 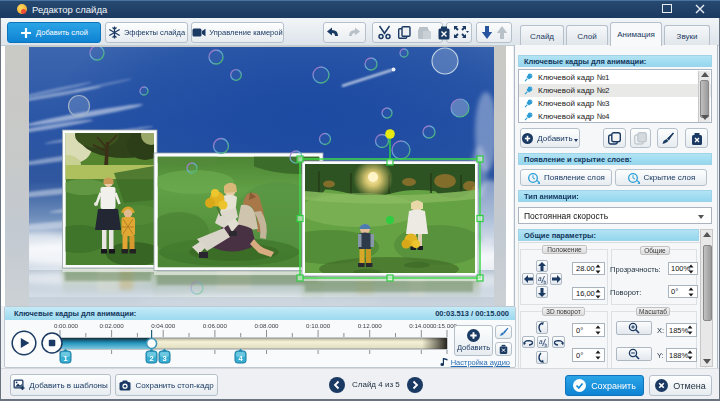 What do you see at coordinates (422, 326) in the screenshot?
I see `svg-text: 0:14.000` at bounding box center [422, 326].